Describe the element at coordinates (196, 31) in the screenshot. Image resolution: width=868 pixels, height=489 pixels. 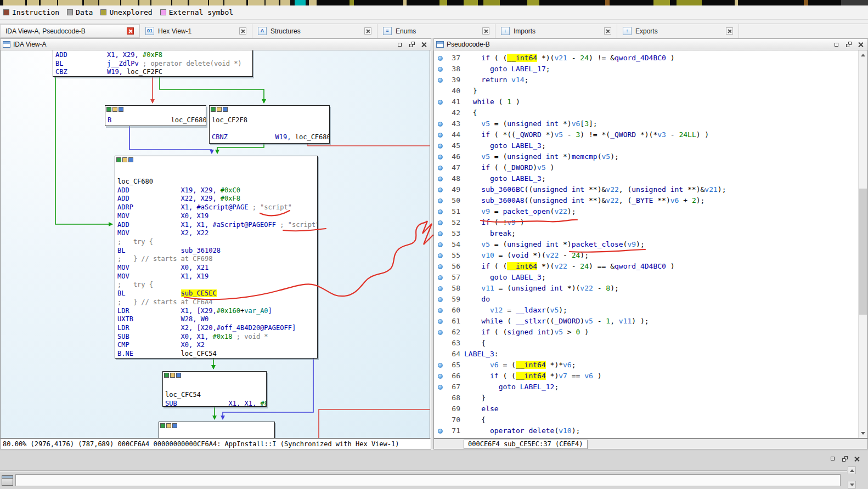
I see `tab-hex-view-1: 01Hex View-1` at that location.